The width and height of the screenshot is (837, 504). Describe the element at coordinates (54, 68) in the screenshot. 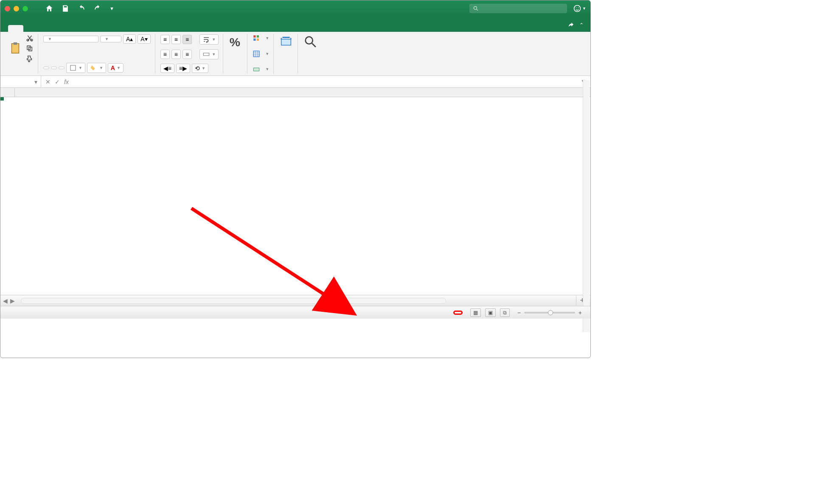

I see `italic-button` at that location.